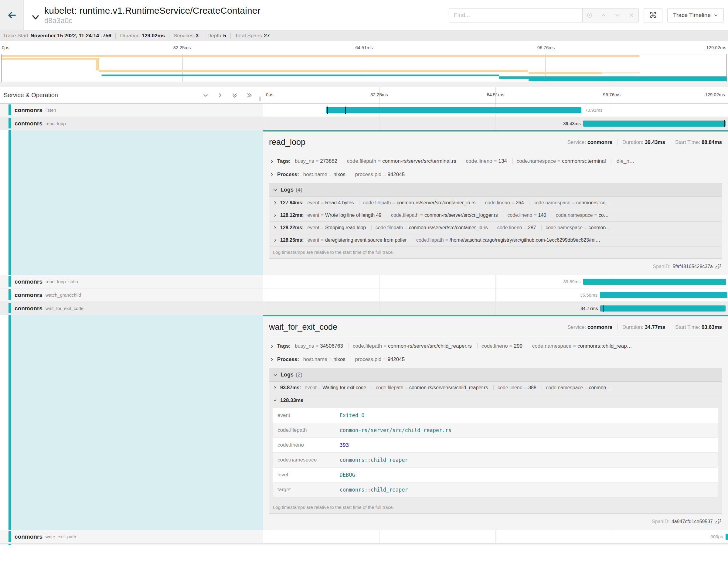 The image size is (728, 562). What do you see at coordinates (131, 295) in the screenshot?
I see `span-name-cell: conmonrs watch_grandchild` at bounding box center [131, 295].